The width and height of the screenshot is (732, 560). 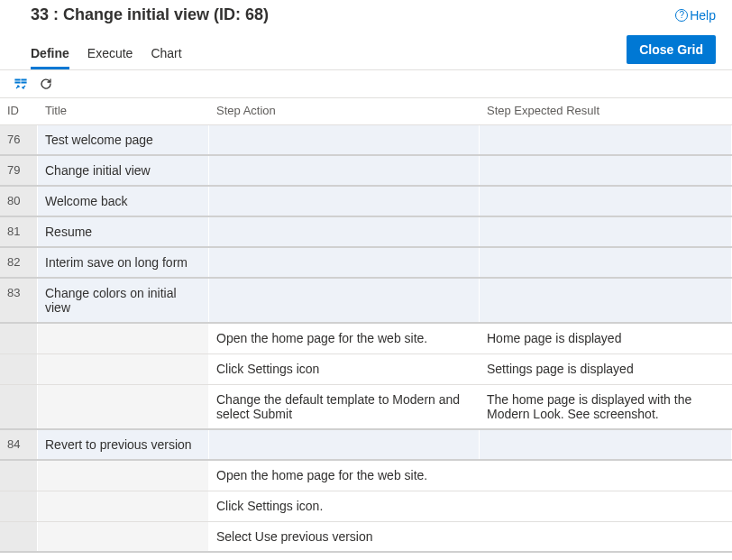 I want to click on table-row: 76Test welcome page, so click(x=366, y=141).